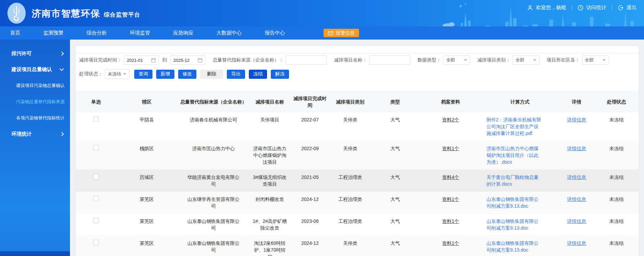 This screenshot has width=644, height=256. What do you see at coordinates (514, 126) in the screenshot?
I see `calc-file-link: 附件2：济南春生机械有限公司淘汰厂区全部生产设施减排量计算过程.pdf` at bounding box center [514, 126].